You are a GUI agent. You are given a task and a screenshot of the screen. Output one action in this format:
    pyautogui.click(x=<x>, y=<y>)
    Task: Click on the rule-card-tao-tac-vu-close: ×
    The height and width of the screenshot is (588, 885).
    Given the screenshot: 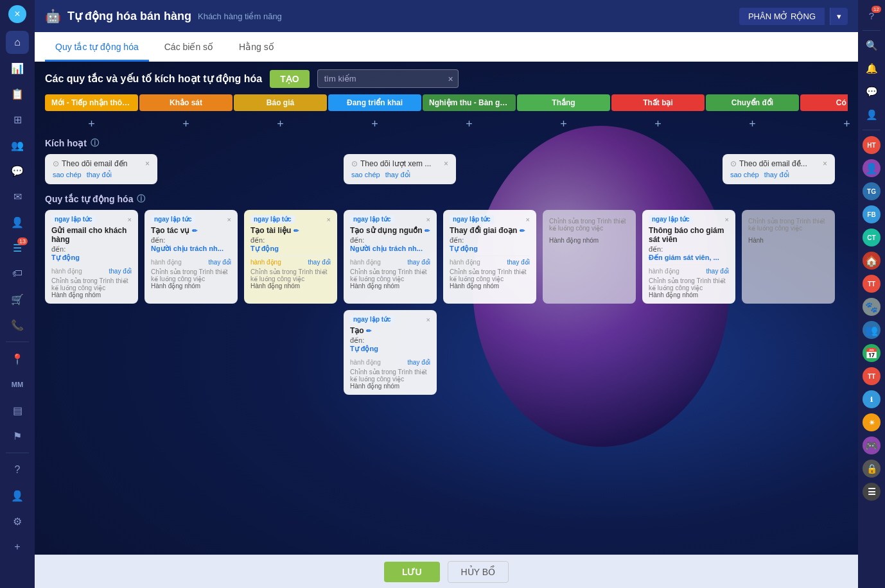 What is the action you would take?
    pyautogui.click(x=229, y=220)
    